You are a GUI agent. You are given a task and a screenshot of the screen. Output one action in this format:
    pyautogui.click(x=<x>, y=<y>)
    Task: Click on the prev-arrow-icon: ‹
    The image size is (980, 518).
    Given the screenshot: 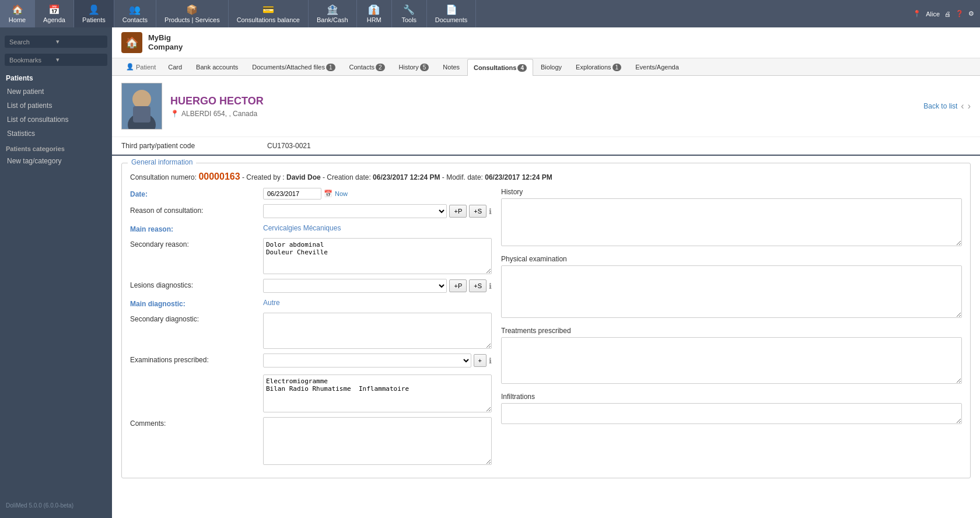 What is the action you would take?
    pyautogui.click(x=963, y=106)
    